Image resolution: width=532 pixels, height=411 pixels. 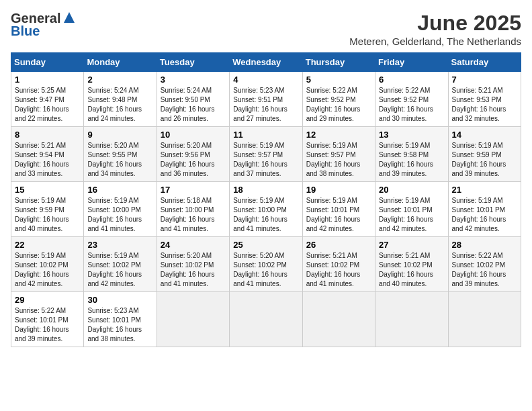 I want to click on table-cell: 3Sunrise: 5:24 AMSunset: 9:50 PMDaylight…, so click(x=193, y=99).